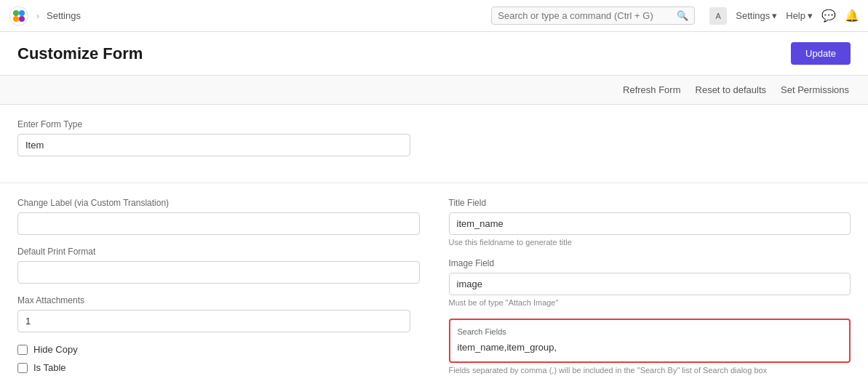  Describe the element at coordinates (593, 16) in the screenshot. I see `global-search: 🔍` at that location.